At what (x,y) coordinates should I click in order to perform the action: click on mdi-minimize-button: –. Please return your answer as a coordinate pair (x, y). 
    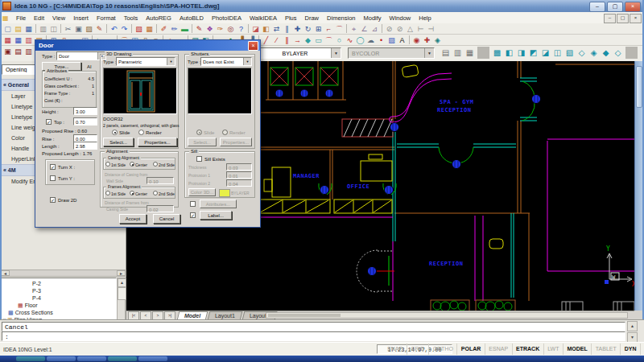
    Looking at the image, I should click on (610, 19).